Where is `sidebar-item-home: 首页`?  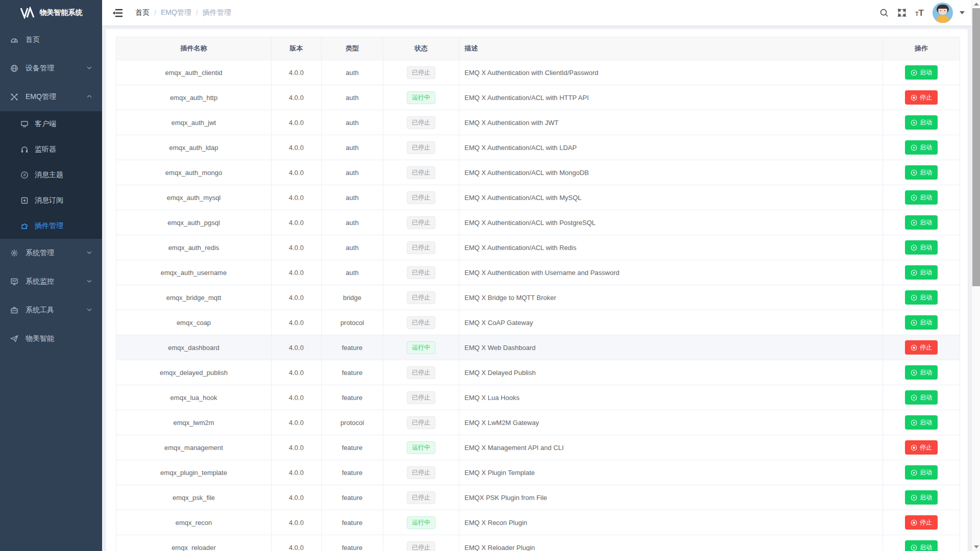 sidebar-item-home: 首页 is located at coordinates (51, 40).